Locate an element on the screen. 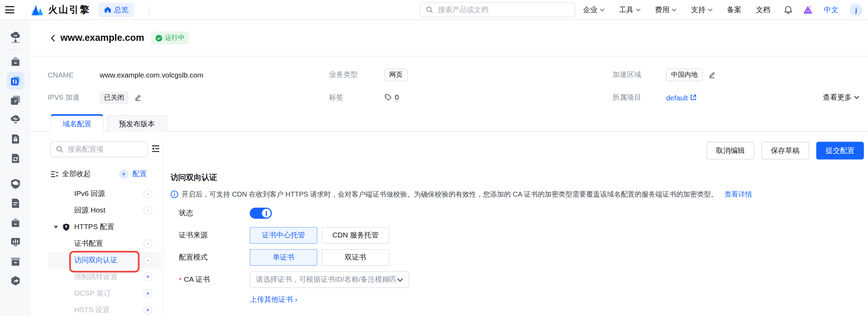 The height and width of the screenshot is (316, 868). region-label: 加速区域 is located at coordinates (627, 75).